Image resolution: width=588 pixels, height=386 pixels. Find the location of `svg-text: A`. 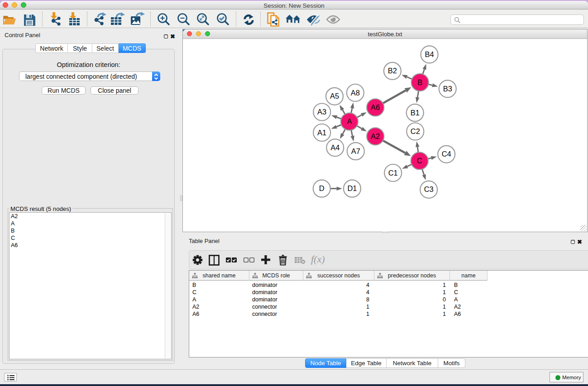

svg-text: A is located at coordinates (349, 121).